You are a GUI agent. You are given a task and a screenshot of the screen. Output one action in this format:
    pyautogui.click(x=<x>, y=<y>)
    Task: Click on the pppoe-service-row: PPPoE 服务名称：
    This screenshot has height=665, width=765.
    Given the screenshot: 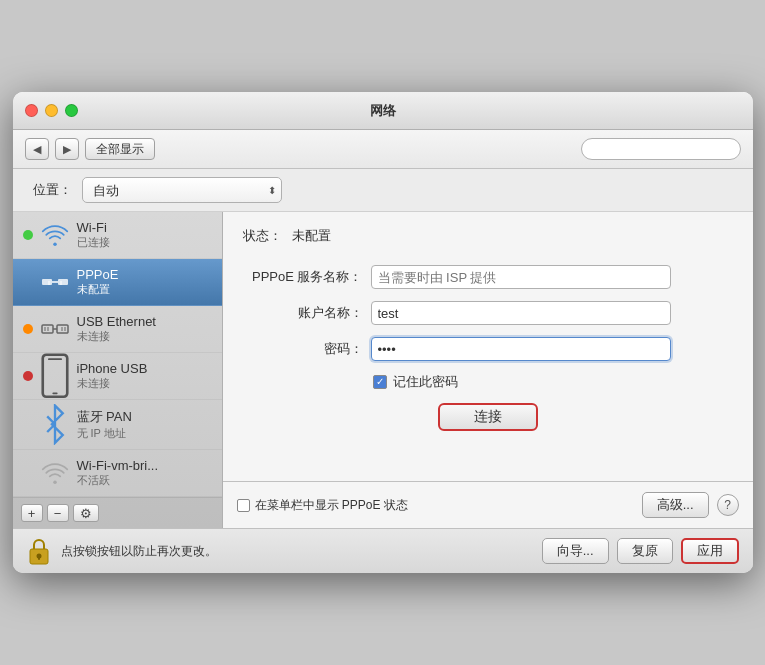 What is the action you would take?
    pyautogui.click(x=488, y=277)
    